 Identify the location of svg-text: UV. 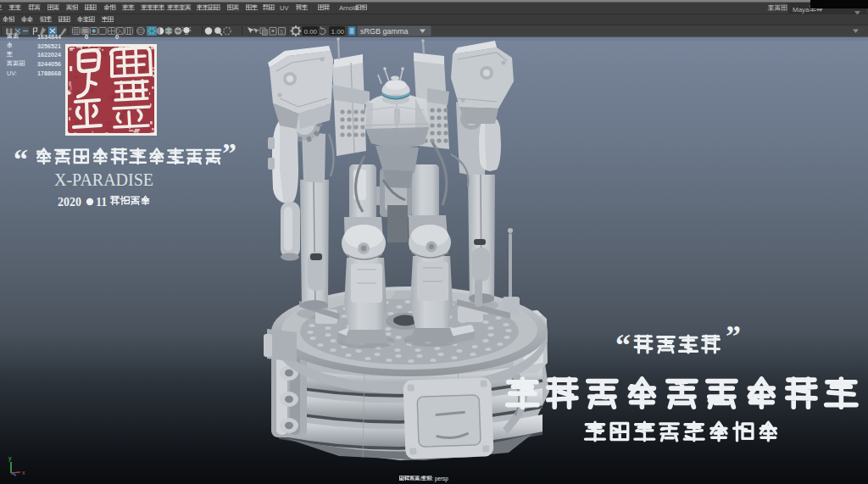
(285, 8).